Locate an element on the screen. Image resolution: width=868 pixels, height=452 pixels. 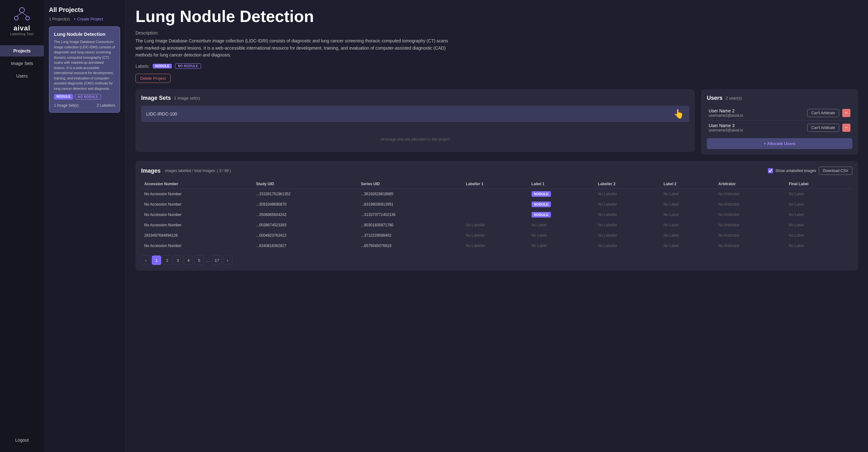
project-card: Lung Nodule Detection The Lung Image Dat… is located at coordinates (84, 69).